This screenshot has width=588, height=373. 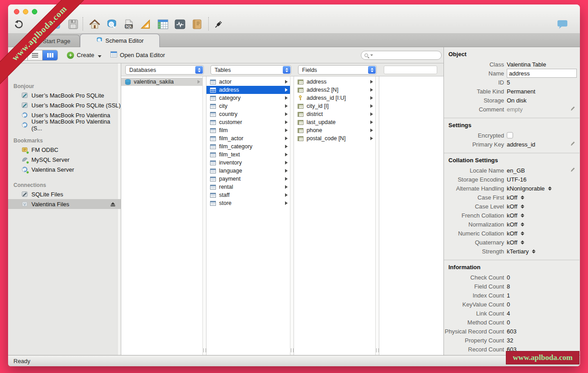 I want to click on sidebar-item-user-s-macbook-pro-valentina-s-: User’s MacBook Pro Valentina (S..., so click(x=65, y=125).